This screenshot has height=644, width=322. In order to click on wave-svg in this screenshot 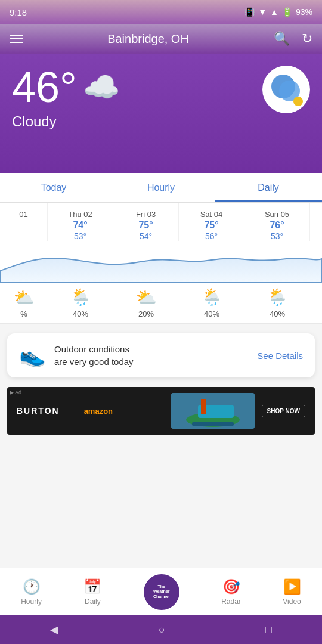, I will do `click(161, 262)`.